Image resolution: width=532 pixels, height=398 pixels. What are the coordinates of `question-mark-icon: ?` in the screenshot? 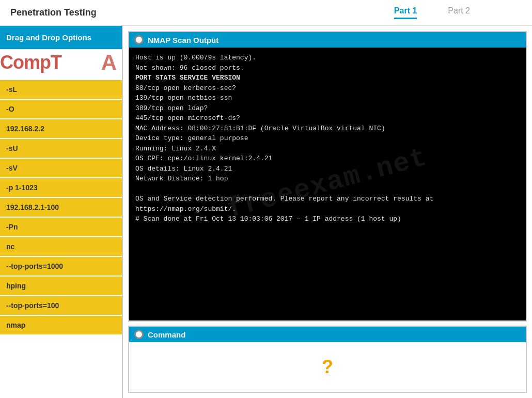 It's located at (327, 367).